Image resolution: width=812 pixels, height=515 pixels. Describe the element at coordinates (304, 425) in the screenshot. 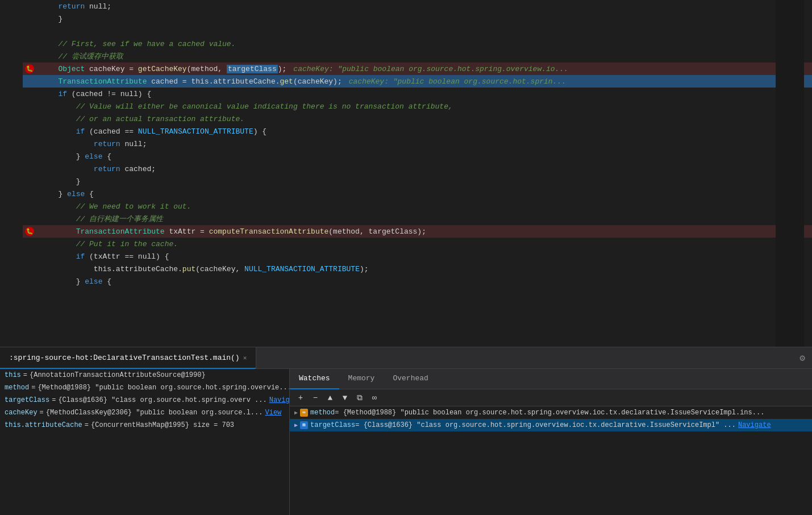

I see `watch-type-icon: m` at that location.